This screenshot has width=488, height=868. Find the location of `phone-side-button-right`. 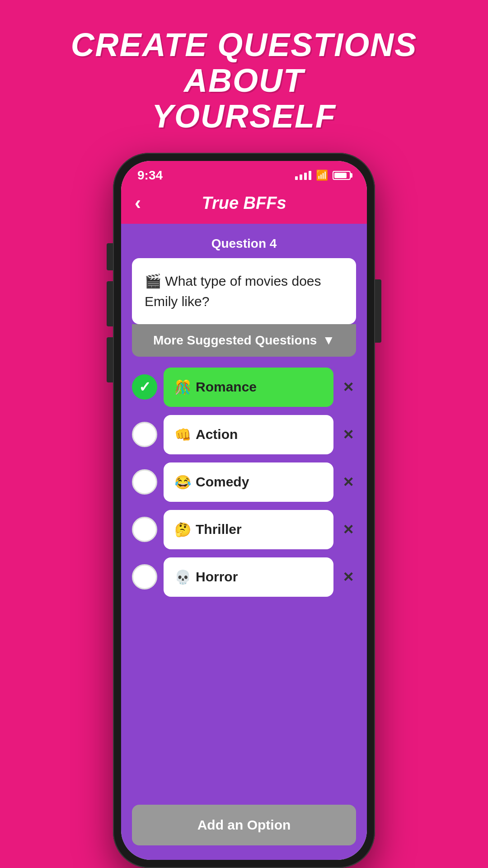

phone-side-button-right is located at coordinates (378, 311).